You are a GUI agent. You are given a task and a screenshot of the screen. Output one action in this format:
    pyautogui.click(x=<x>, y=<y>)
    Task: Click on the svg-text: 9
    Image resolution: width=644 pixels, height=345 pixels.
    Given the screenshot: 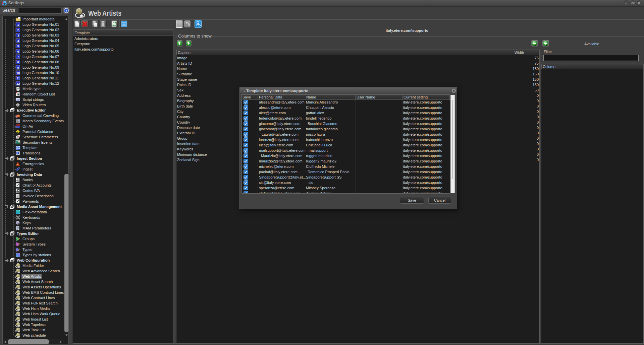 What is the action you would take?
    pyautogui.click(x=18, y=68)
    